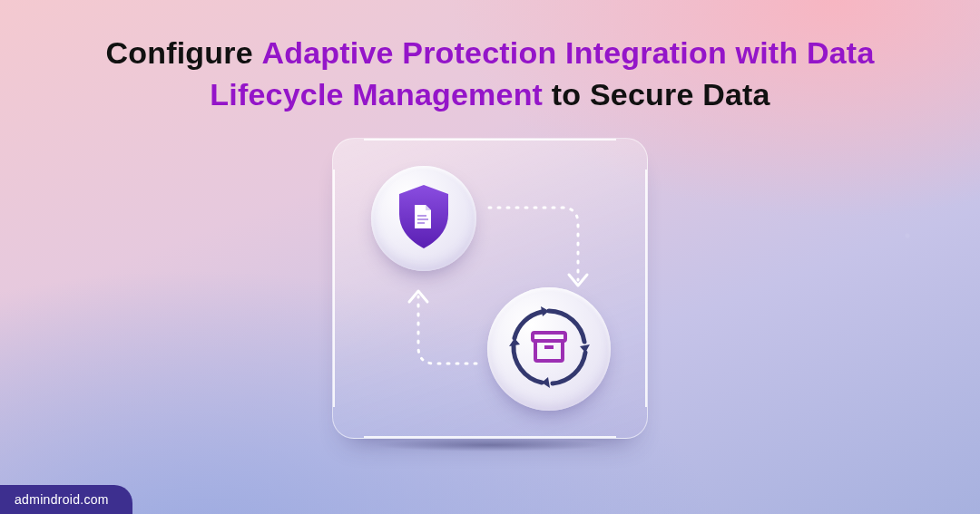 This screenshot has width=980, height=514. What do you see at coordinates (424, 218) in the screenshot?
I see `protection-node` at bounding box center [424, 218].